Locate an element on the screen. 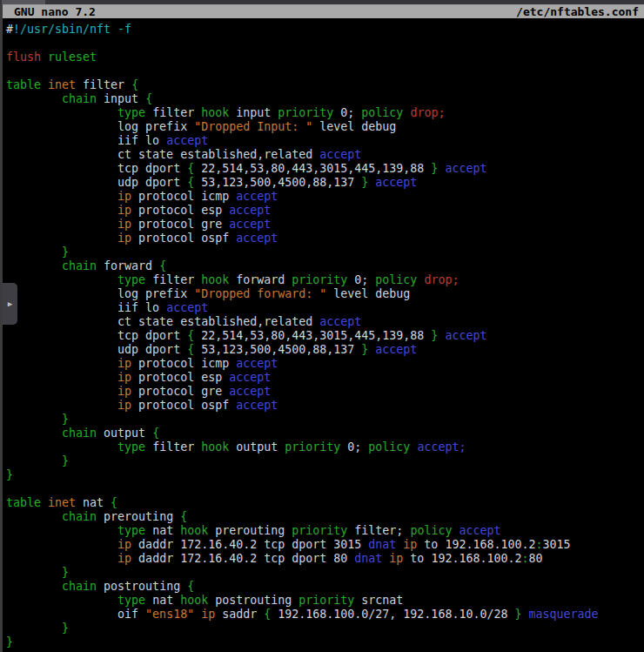 The width and height of the screenshot is (644, 652). code-line: type nat hook prerouting priority filter… is located at coordinates (325, 531).